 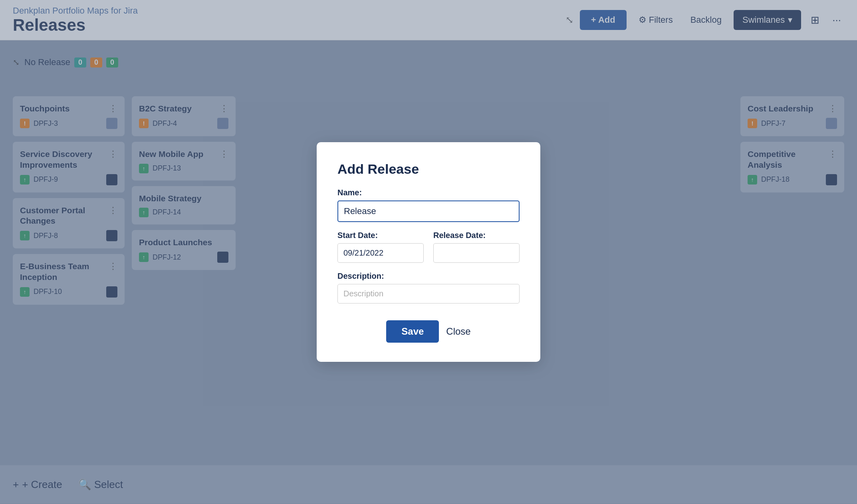 I want to click on start-date-col: Start Date:, so click(x=381, y=247).